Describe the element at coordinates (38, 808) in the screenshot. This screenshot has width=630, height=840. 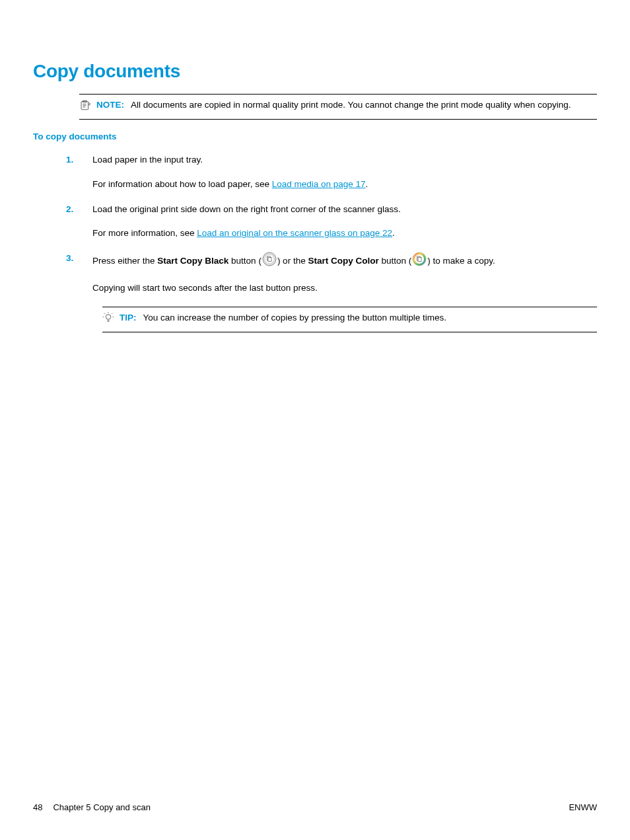
I see `footer-page-number: 48` at that location.